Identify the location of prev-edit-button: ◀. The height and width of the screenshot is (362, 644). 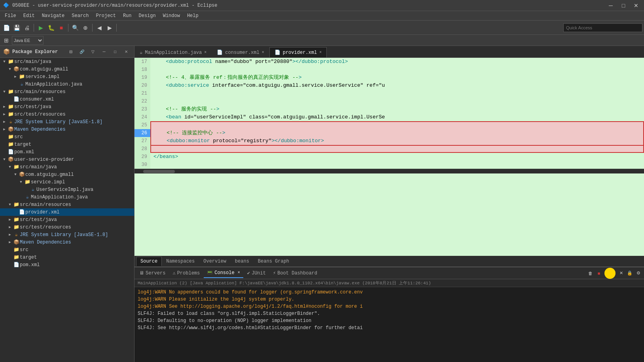
(99, 28).